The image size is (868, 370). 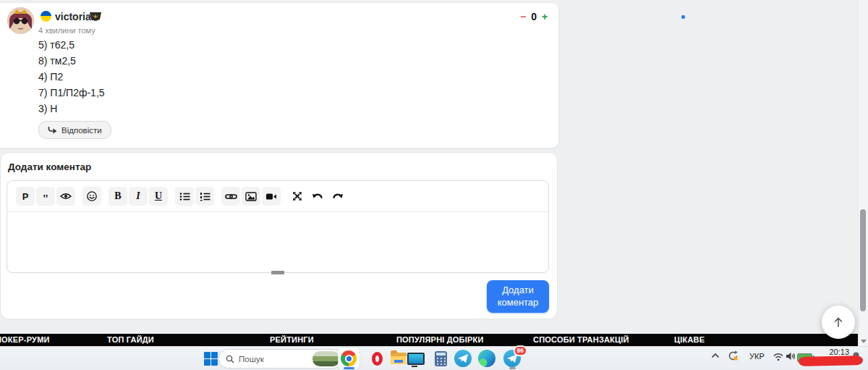 What do you see at coordinates (118, 196) in the screenshot?
I see `bold-button: B` at bounding box center [118, 196].